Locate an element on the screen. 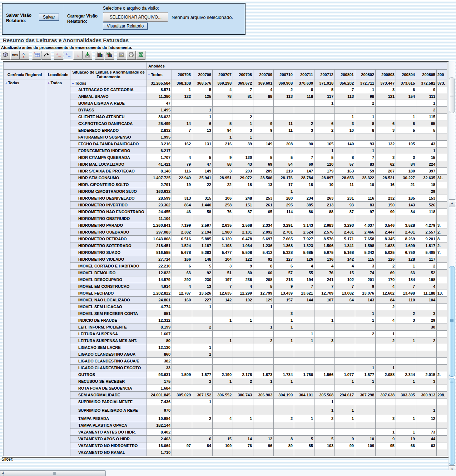  export-excel-button is located at coordinates (141, 55).